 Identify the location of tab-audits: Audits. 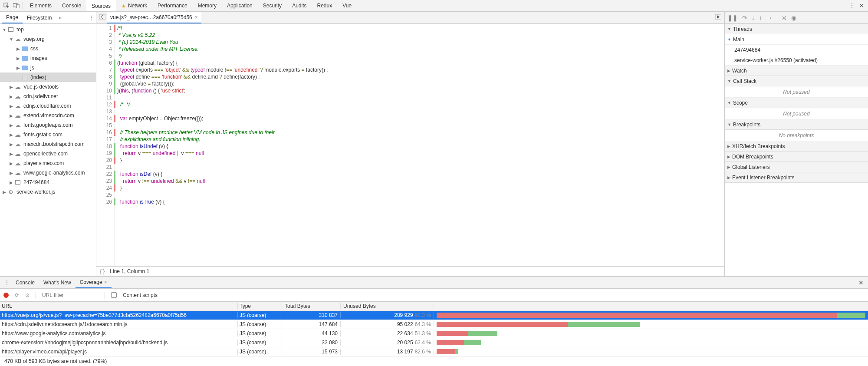
(299, 6).